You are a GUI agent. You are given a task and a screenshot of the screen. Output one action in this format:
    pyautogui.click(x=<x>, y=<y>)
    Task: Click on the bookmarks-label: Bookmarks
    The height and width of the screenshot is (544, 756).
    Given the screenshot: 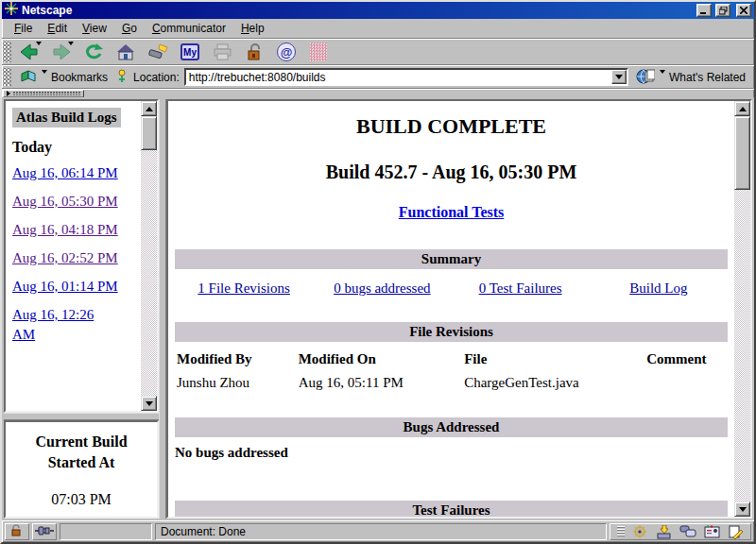 What is the action you would take?
    pyautogui.click(x=79, y=77)
    